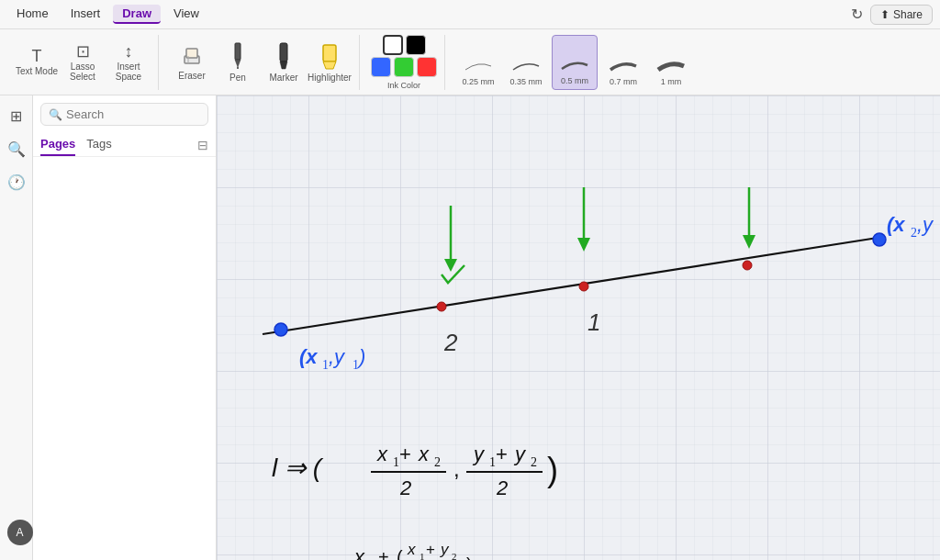  What do you see at coordinates (427, 67) in the screenshot?
I see `color-red` at bounding box center [427, 67].